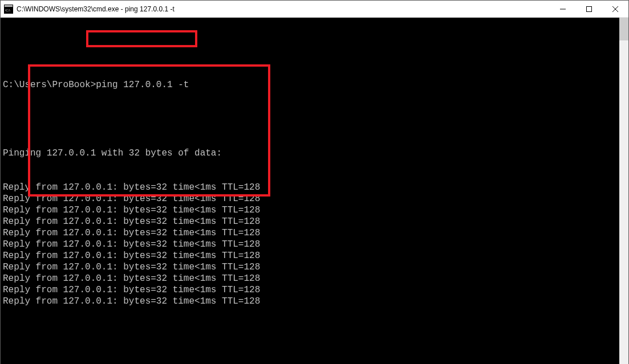 The image size is (629, 364). Describe the element at coordinates (143, 85) in the screenshot. I see `typed-command: ping 127.0.0.1 -t` at that location.